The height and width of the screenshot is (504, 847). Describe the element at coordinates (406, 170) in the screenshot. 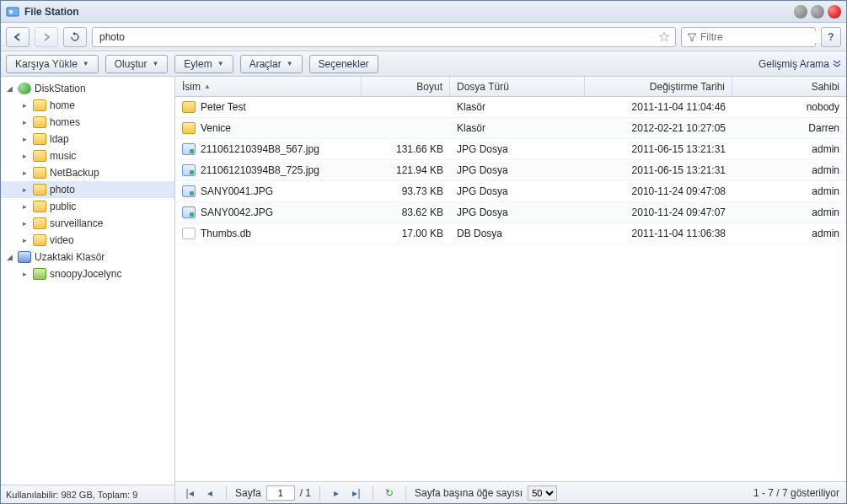

I see `file-size: 121.94 KB` at that location.